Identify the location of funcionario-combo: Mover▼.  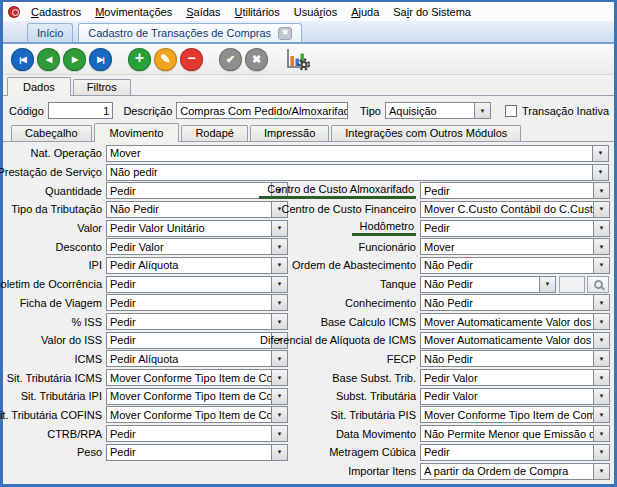
(515, 246).